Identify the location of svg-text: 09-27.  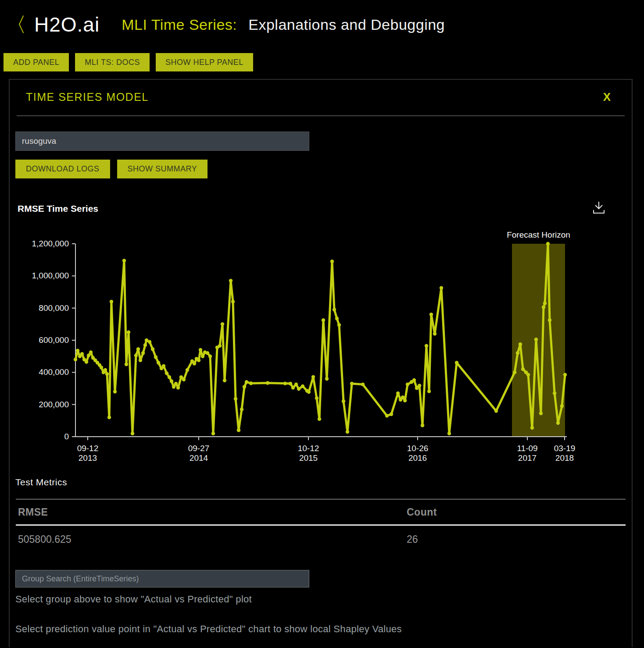
(199, 448).